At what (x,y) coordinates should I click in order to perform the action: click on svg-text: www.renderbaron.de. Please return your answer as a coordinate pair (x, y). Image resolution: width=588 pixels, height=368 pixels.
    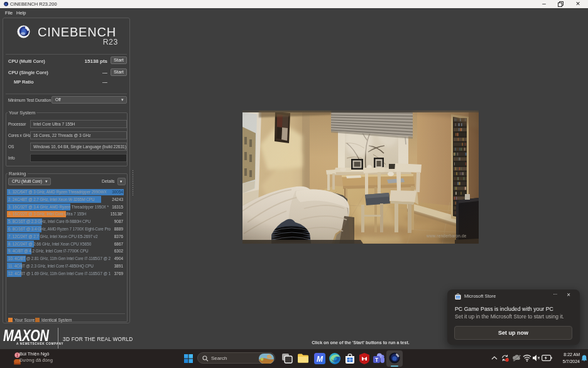
    Looking at the image, I should click on (446, 236).